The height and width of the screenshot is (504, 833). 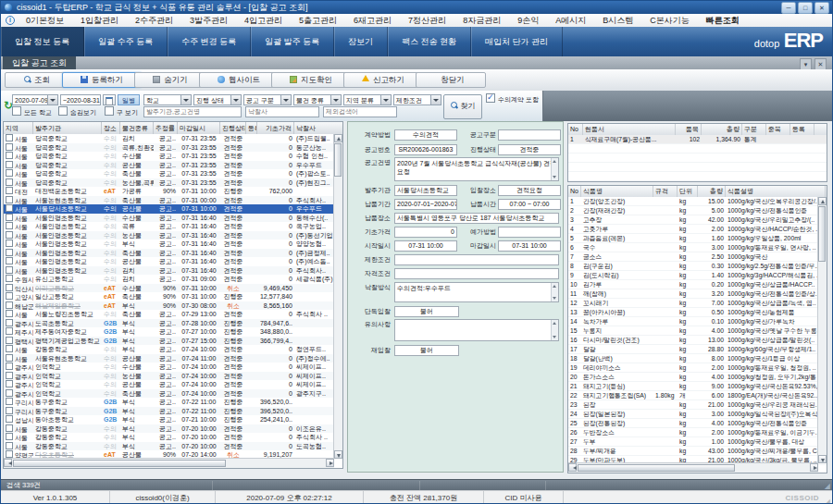 What do you see at coordinates (429, 42) in the screenshot?
I see `toolbar-button-6: 팩스 전송 현황` at bounding box center [429, 42].